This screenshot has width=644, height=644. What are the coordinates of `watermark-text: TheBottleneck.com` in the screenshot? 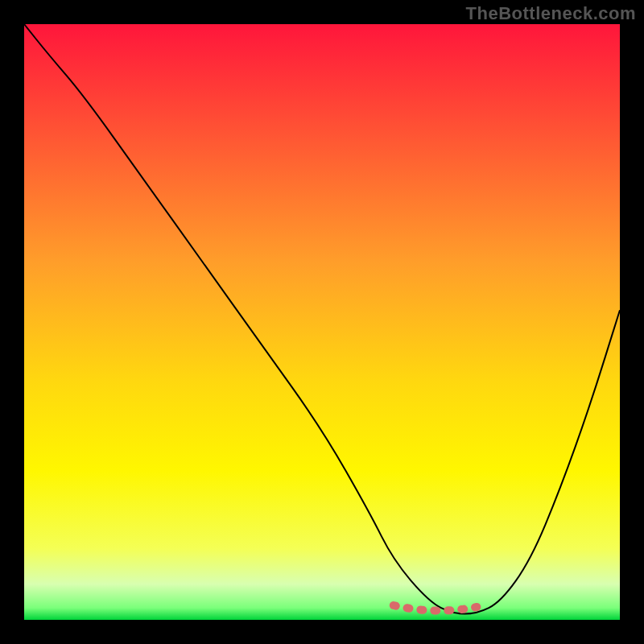 It's located at (551, 14).